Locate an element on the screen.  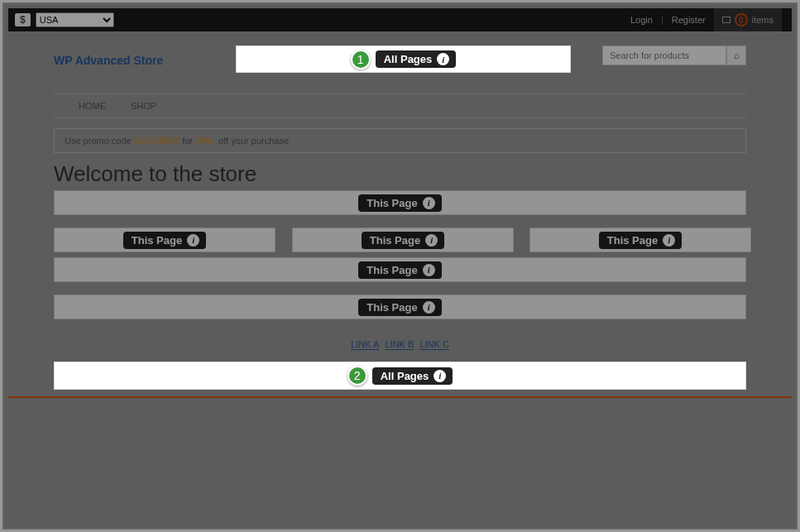
layout-slot-third-1: This Page i is located at coordinates (165, 240).